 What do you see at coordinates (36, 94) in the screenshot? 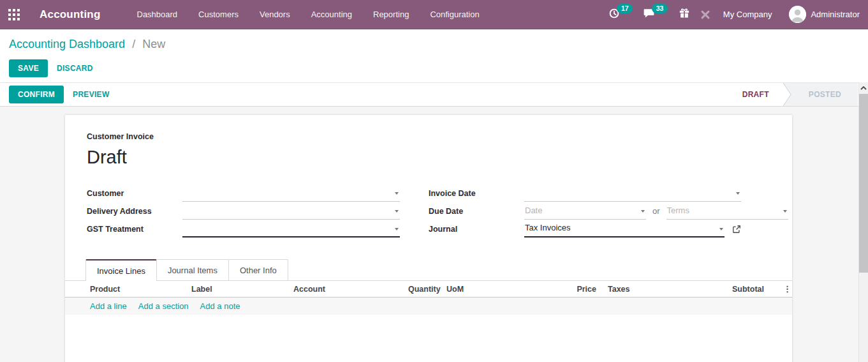
I see `confirm-button: CONFIRM` at bounding box center [36, 94].